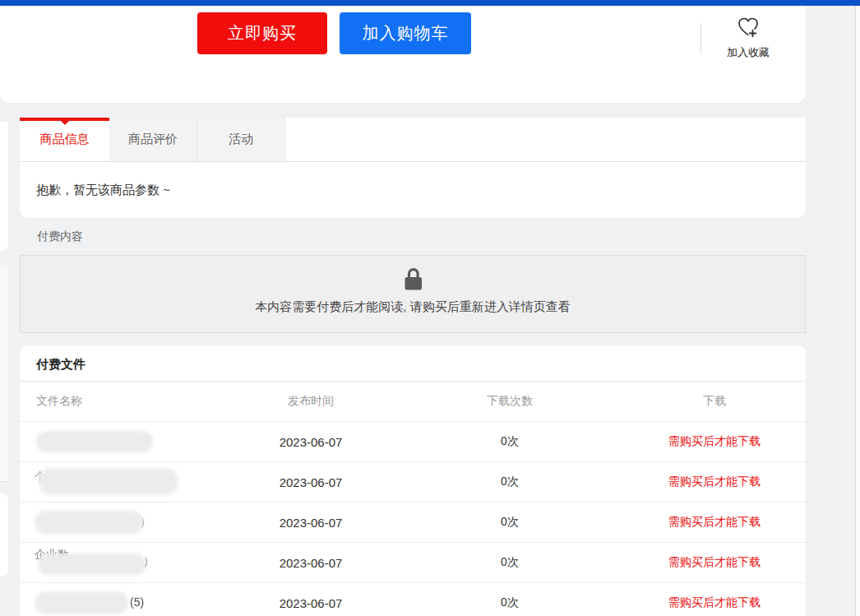  I want to click on top-accent-bar, so click(430, 3).